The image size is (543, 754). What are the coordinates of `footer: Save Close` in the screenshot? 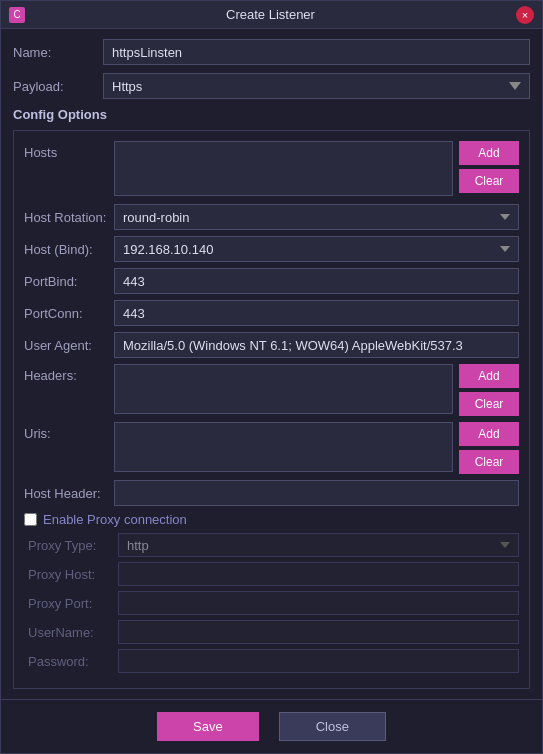 It's located at (272, 726).